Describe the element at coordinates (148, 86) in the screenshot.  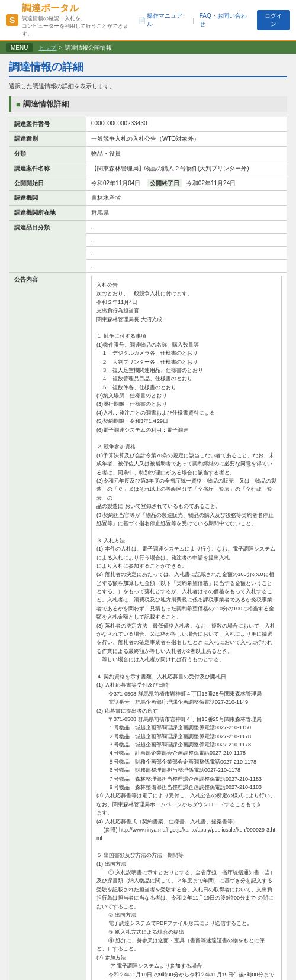
I see `page-desc: 選択した調達情報の詳細を表示します。` at that location.